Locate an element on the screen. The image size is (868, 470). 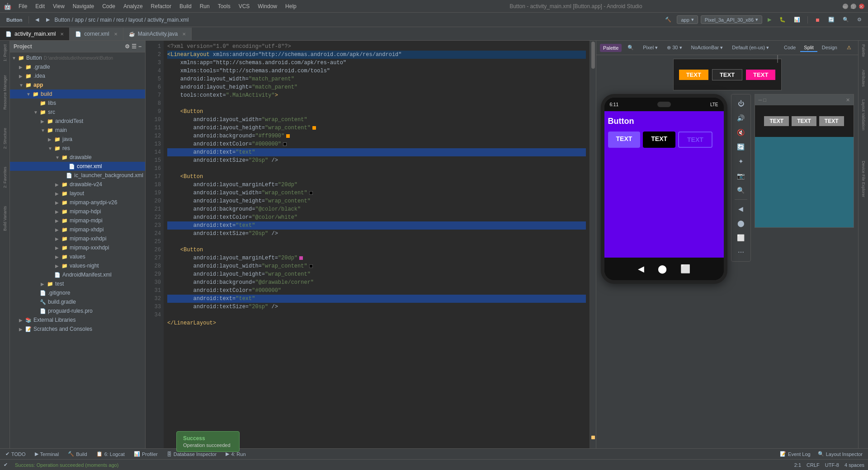
build-variants-toggle: Build Variants is located at coordinates (5, 219).